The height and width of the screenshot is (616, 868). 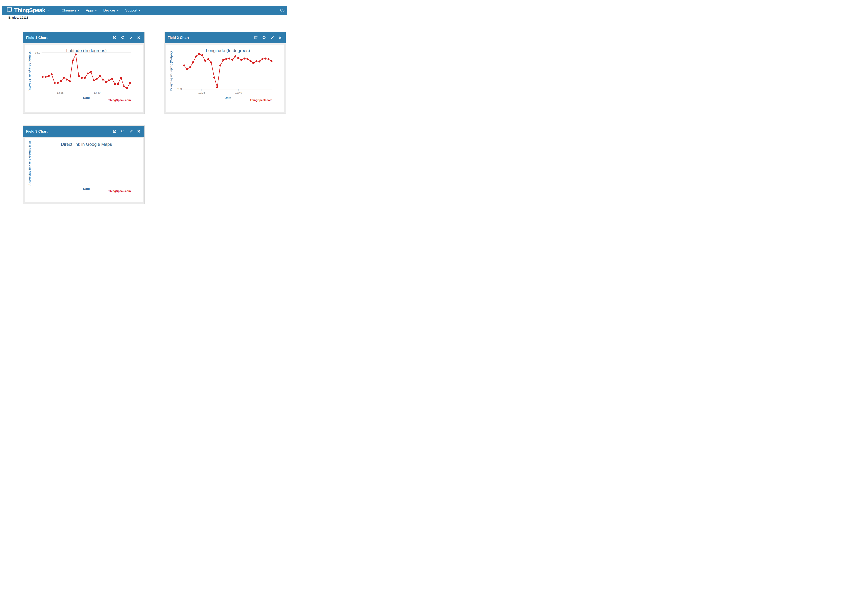 What do you see at coordinates (145, 102) in the screenshot?
I see `thingspeak-channel-page: ThingSpeak™ Channels Apps Devices Suppor…` at bounding box center [145, 102].